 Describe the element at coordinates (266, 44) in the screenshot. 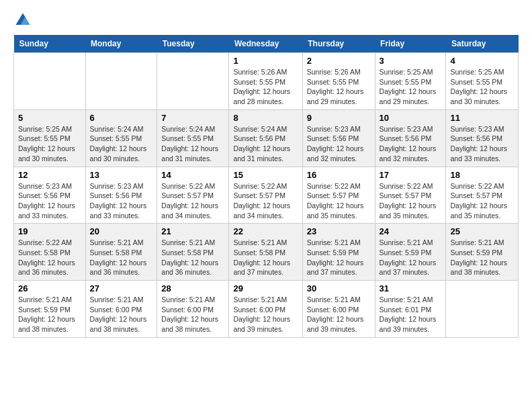

I see `weekday-header-wednesday: Wednesday` at that location.